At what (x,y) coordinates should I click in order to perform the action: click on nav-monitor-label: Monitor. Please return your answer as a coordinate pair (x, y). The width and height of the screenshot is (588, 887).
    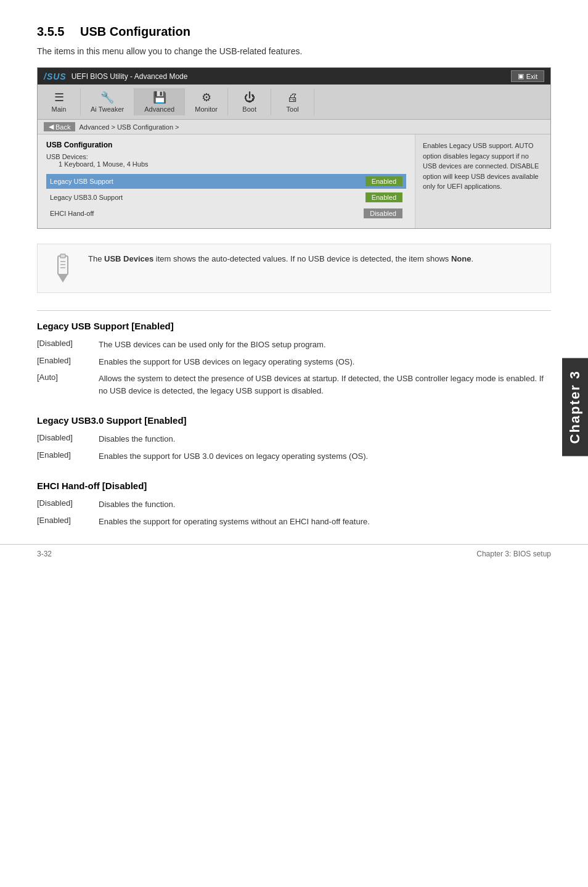
    Looking at the image, I should click on (206, 109).